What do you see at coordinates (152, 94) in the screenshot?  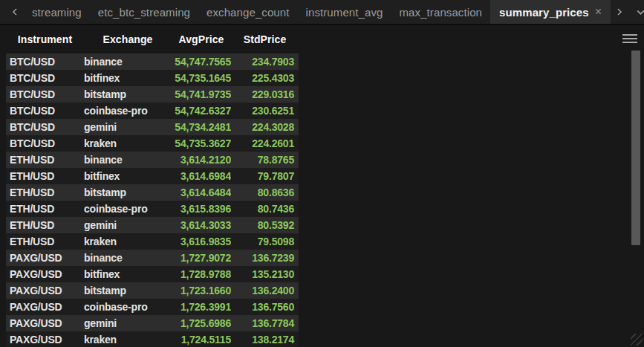 I see `table-row: BTC/USDbitstamp54,741.9735229.0316` at bounding box center [152, 94].